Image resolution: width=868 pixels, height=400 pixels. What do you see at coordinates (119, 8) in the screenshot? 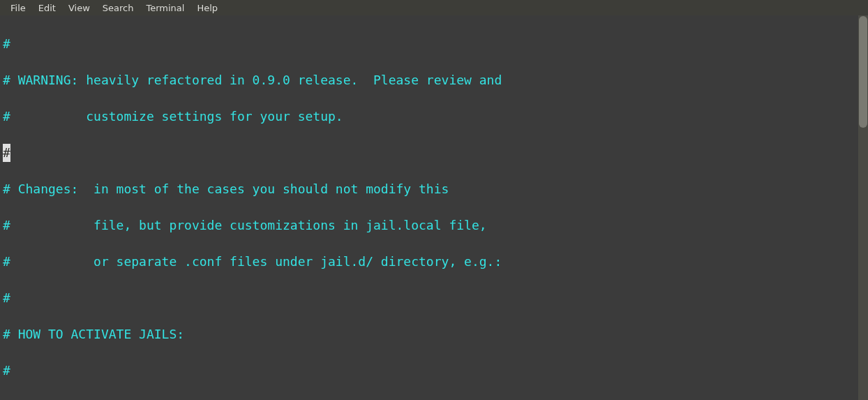
I see `menu-search: Search` at bounding box center [119, 8].